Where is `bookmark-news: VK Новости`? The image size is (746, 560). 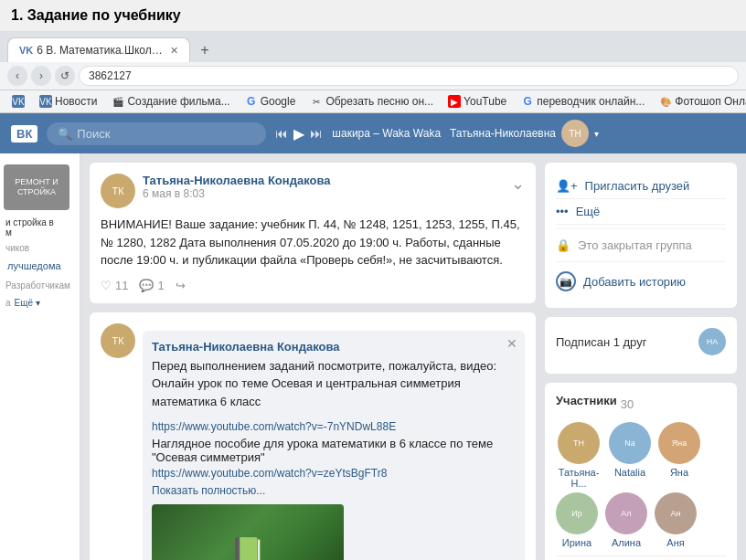
bookmark-news: VK Новости is located at coordinates (68, 101).